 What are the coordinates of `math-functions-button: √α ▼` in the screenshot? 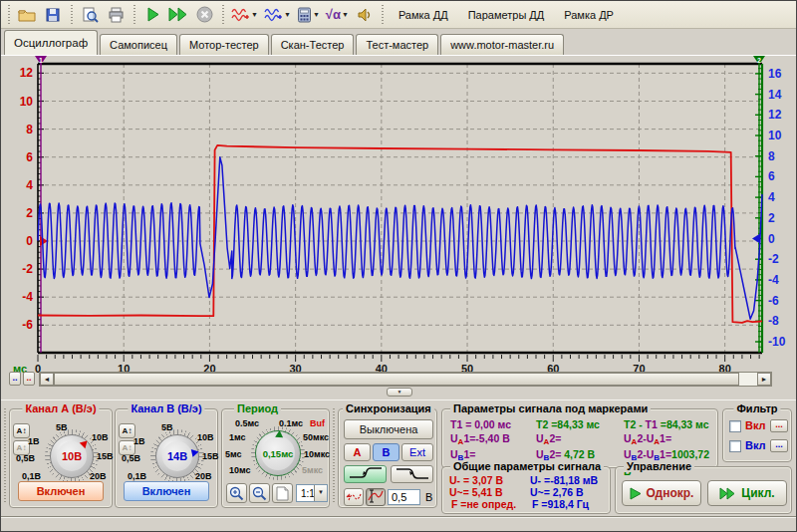 It's located at (337, 15).